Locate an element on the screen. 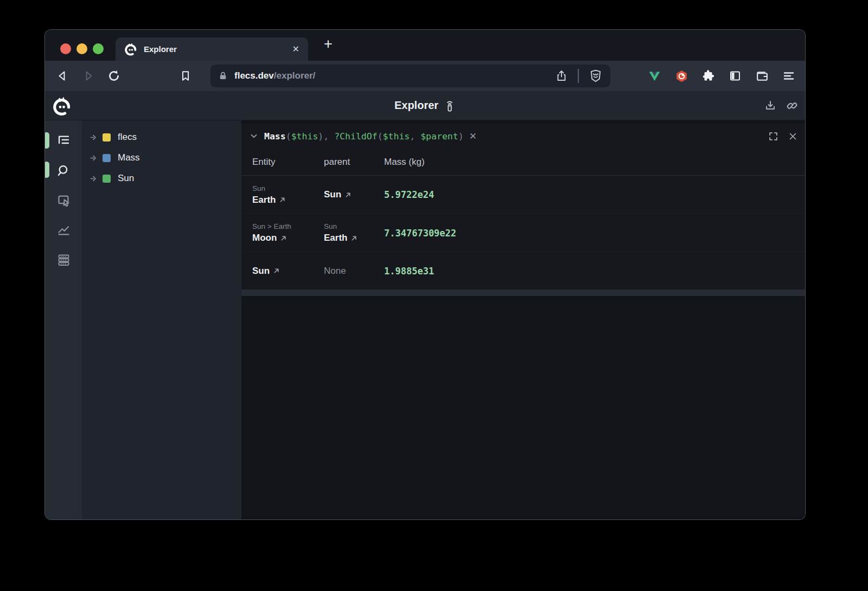 This screenshot has height=591, width=868. forward-icon is located at coordinates (88, 76).